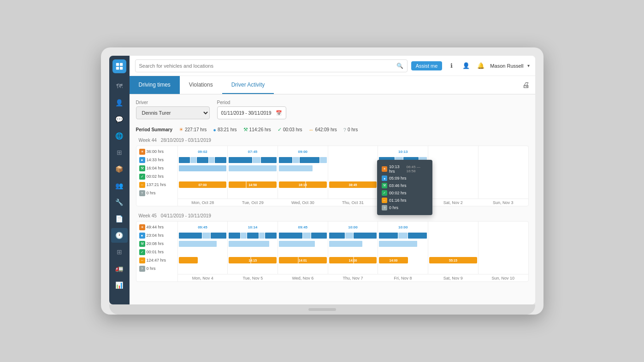 This screenshot has height=362, width=644. What do you see at coordinates (303, 172) in the screenshot?
I see `day-col-wed30: 09:00` at bounding box center [303, 172].